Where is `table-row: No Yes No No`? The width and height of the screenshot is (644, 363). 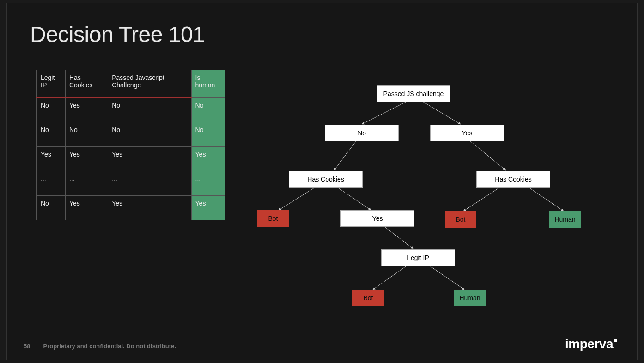
table-row: No Yes No No is located at coordinates (131, 110).